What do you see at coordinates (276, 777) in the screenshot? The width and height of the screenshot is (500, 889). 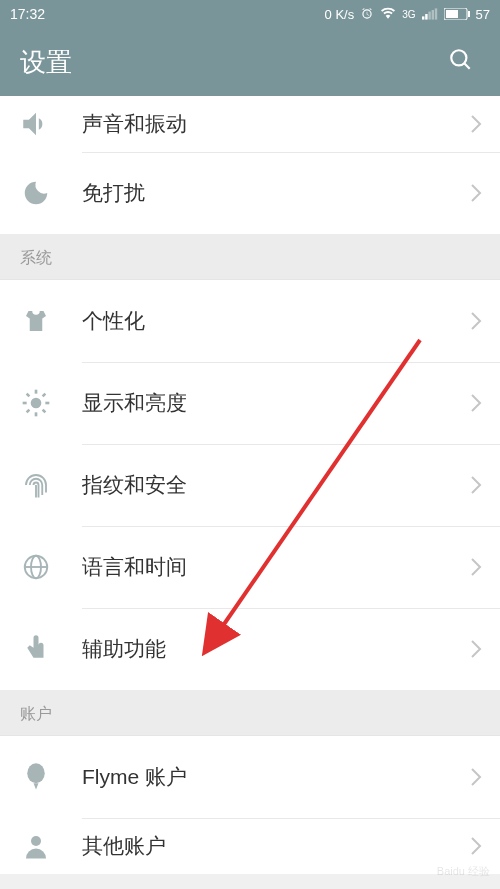 I see `item-label: Flyme 账户` at bounding box center [276, 777].